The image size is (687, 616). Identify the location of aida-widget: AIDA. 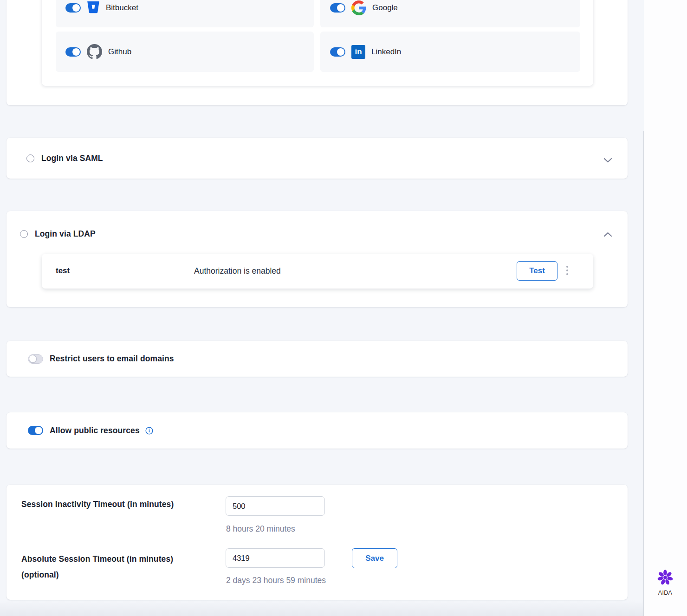
(665, 583).